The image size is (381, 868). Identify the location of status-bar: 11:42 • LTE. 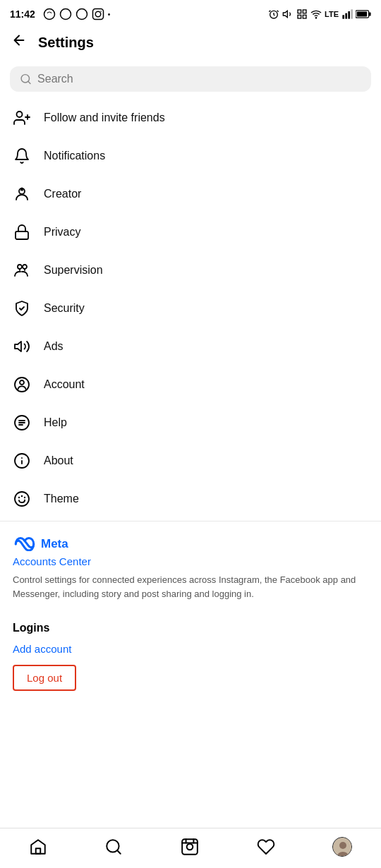
(190, 13).